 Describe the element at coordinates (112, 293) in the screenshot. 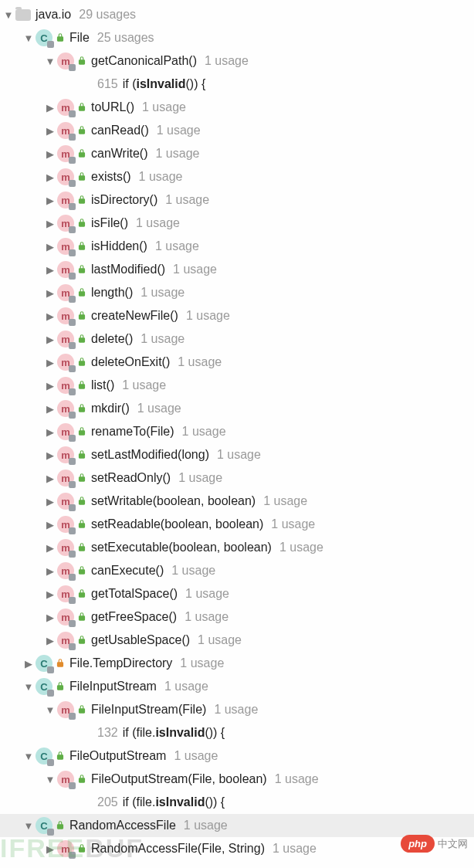

I see `method-name: length()` at that location.